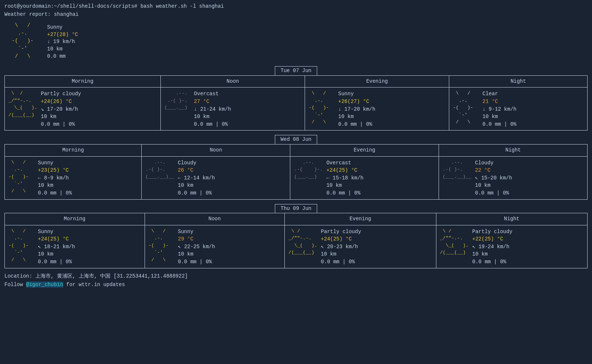 The image size is (592, 364). Describe the element at coordinates (213, 110) in the screenshot. I see `wind-tue-noon: ↓ 21-24 km/h` at that location.